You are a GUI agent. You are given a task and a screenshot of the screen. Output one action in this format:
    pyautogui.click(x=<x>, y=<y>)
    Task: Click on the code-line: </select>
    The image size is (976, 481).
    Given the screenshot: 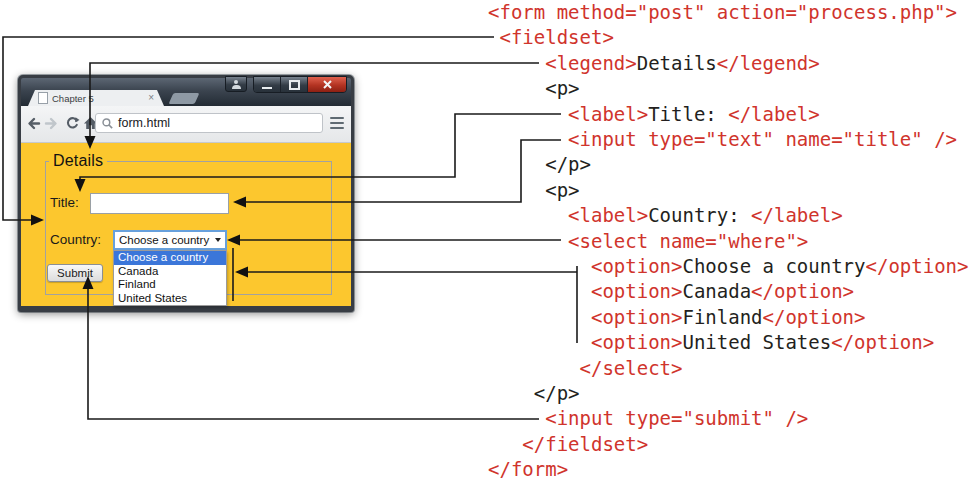 What is the action you would take?
    pyautogui.click(x=632, y=368)
    